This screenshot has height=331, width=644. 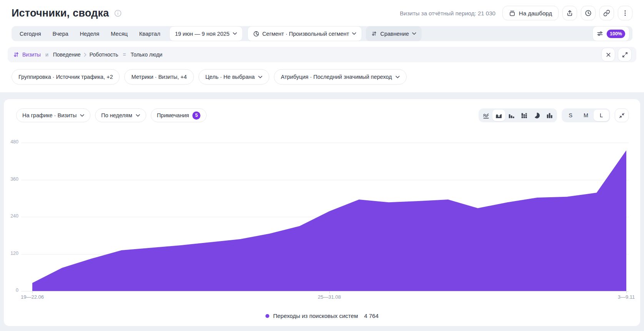 I want to click on tab-week: Неделя, so click(x=90, y=34).